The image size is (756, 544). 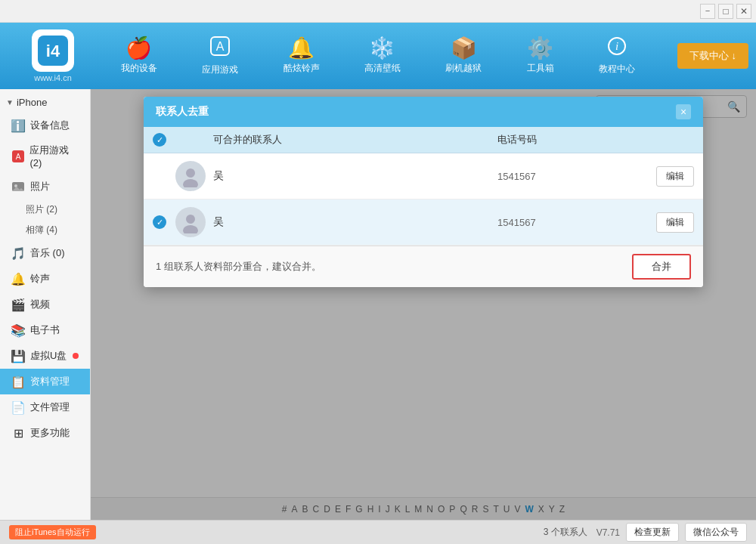 I want to click on nav-tab-app-games: A 应用游戏, so click(x=220, y=56).